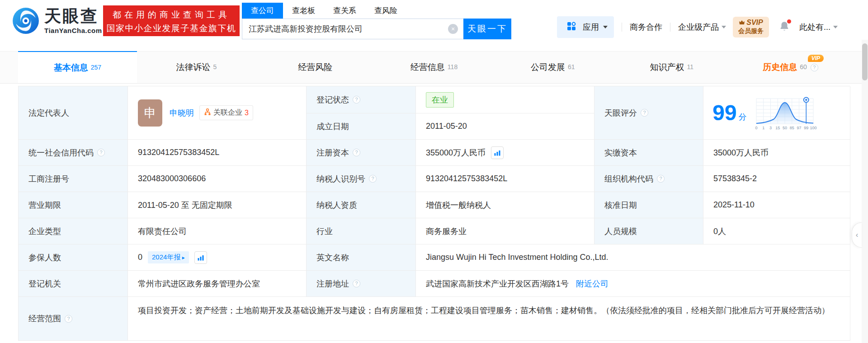 This screenshot has height=343, width=868. What do you see at coordinates (865, 62) in the screenshot?
I see `scrollbar-thumb` at bounding box center [865, 62].